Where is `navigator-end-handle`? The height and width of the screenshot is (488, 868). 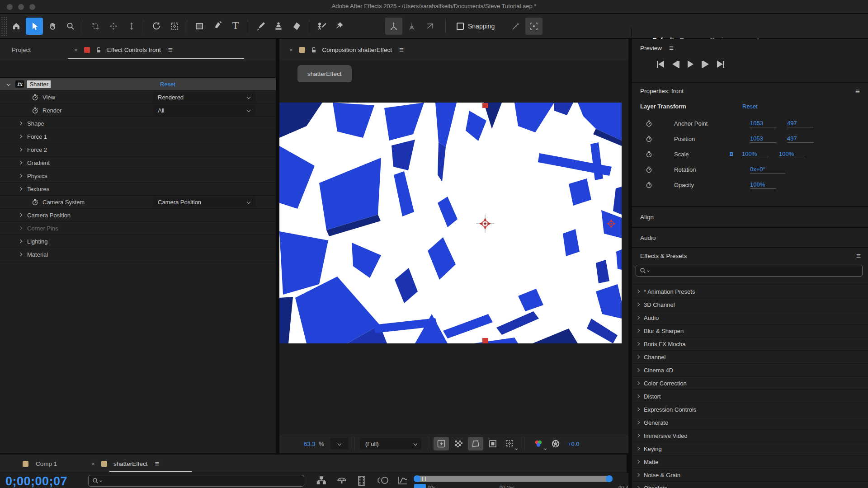
navigator-end-handle is located at coordinates (609, 479).